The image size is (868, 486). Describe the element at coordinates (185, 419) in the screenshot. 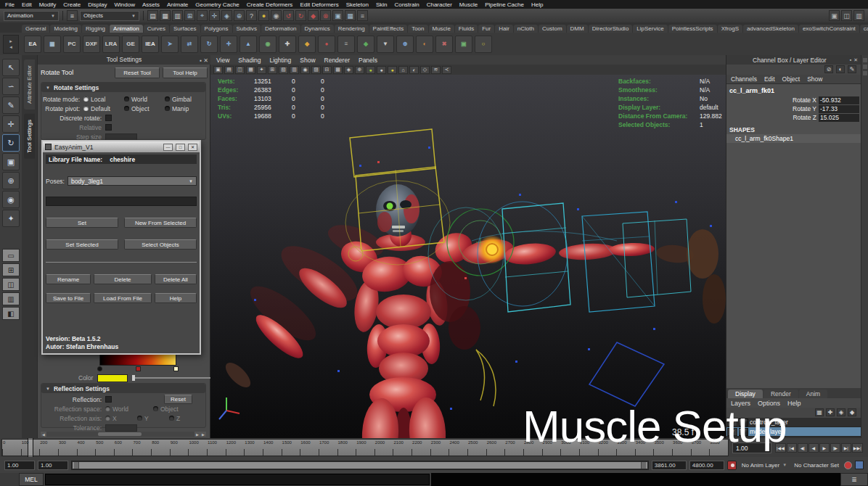

I see `radio-option: Z` at that location.